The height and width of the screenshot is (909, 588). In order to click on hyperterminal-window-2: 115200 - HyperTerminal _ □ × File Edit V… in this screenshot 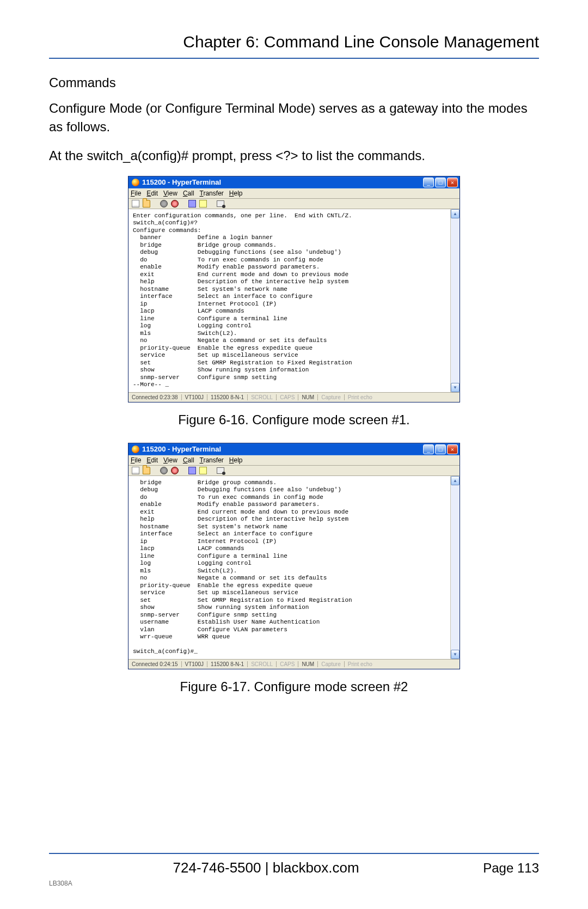, I will do `click(294, 556)`.